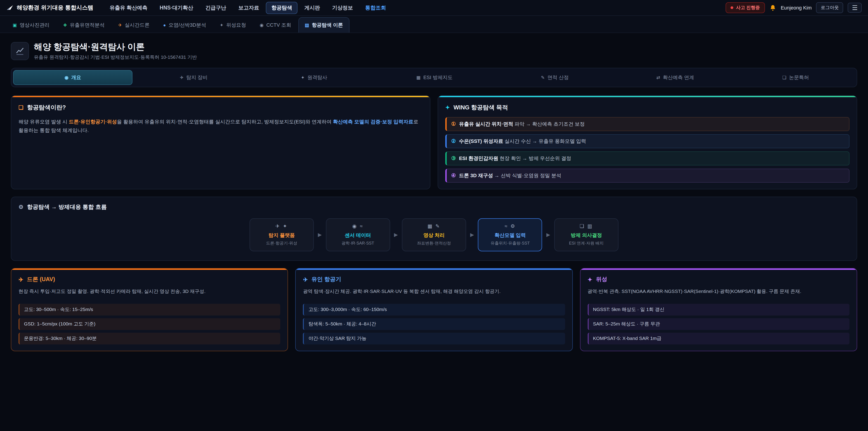 The width and height of the screenshot is (868, 431). I want to click on item-bold: 유출유 실시간 위치·면적, so click(486, 124).